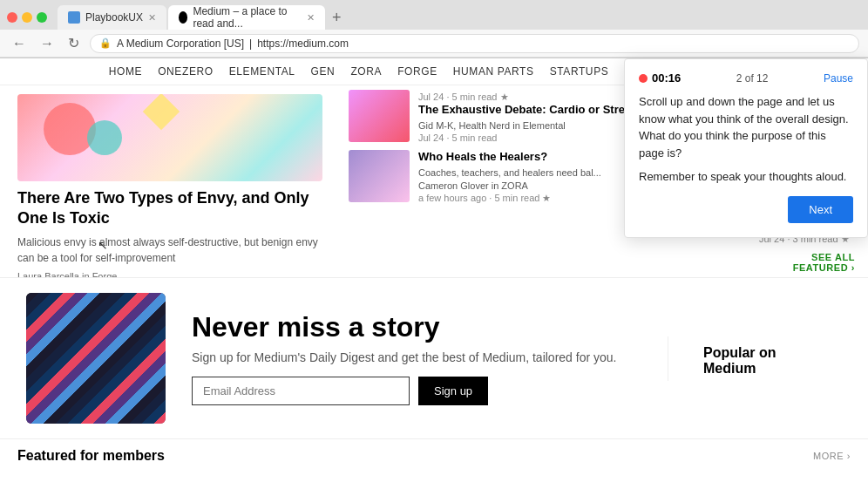 The height and width of the screenshot is (489, 868). What do you see at coordinates (746, 209) in the screenshot?
I see `overlay-next-row: Next` at bounding box center [746, 209].